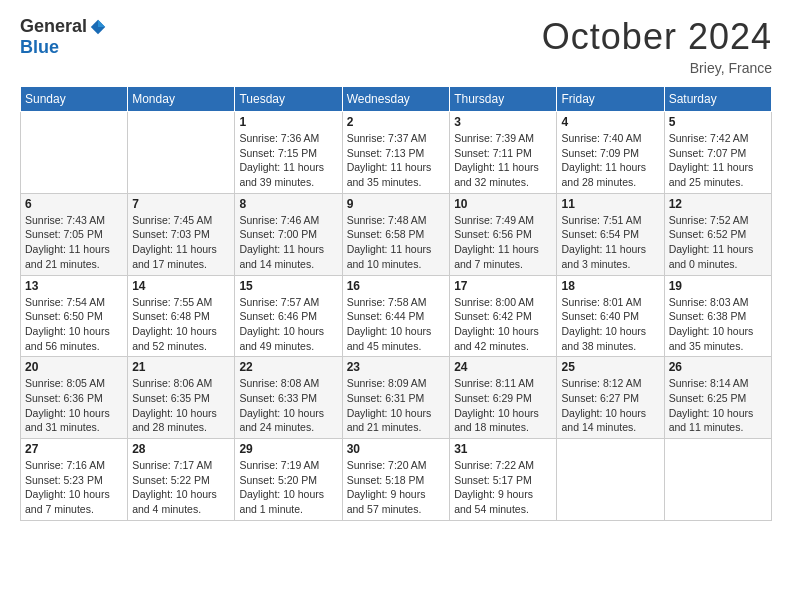 This screenshot has width=792, height=612. I want to click on calendar-cell: 1 Sunrise: 7:36 AM Sunset: 7:15 PM Dayli…, so click(288, 153).